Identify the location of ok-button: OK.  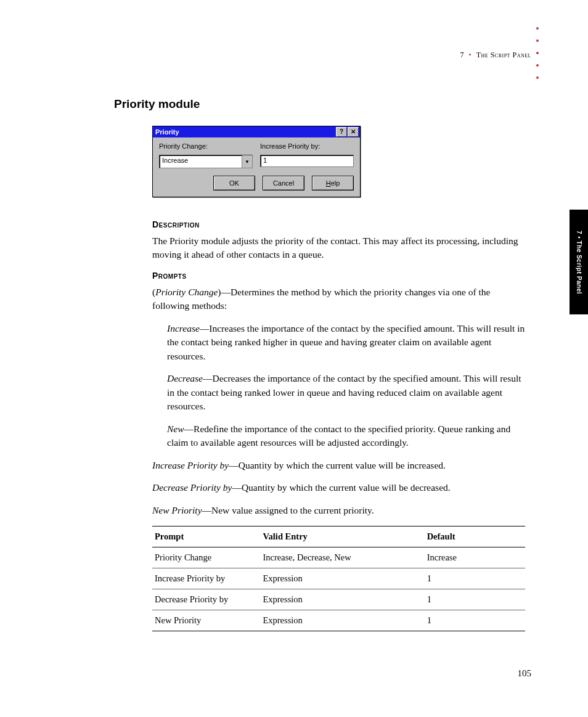
(234, 183).